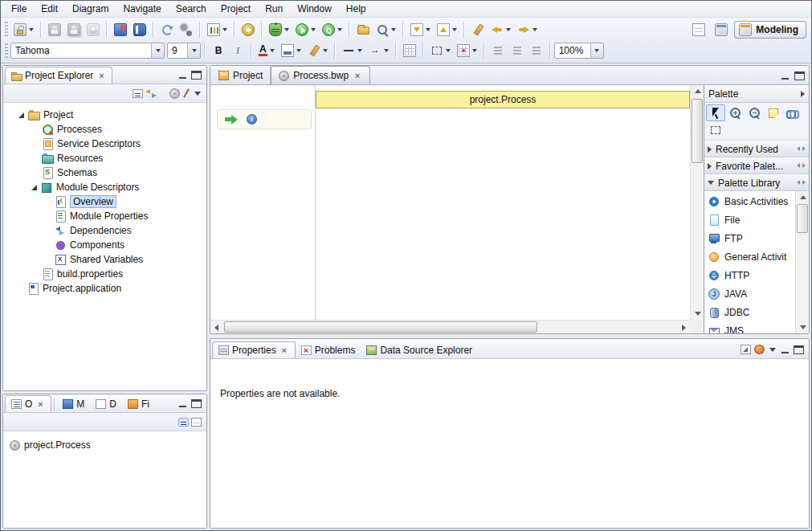 Image resolution: width=812 pixels, height=531 pixels. What do you see at coordinates (106, 403) in the screenshot?
I see `tab-d: D` at bounding box center [106, 403].